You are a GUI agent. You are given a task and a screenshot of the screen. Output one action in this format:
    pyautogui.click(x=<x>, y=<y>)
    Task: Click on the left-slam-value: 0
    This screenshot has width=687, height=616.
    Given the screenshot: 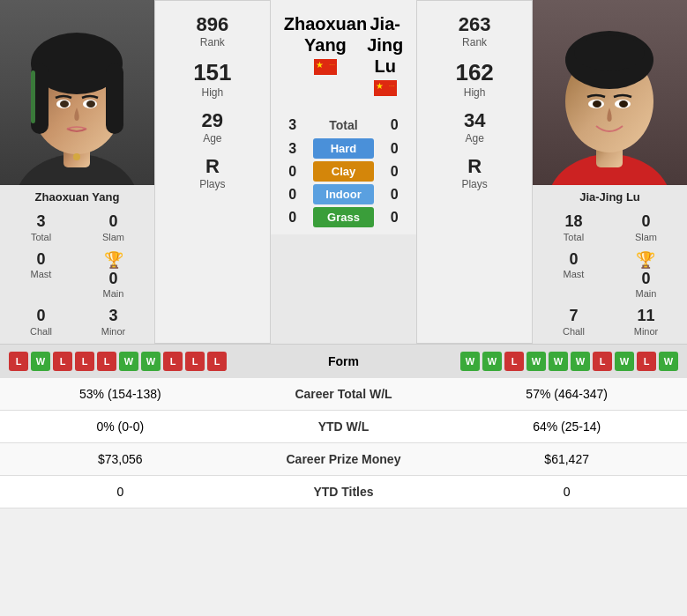 What is the action you would take?
    pyautogui.click(x=113, y=222)
    